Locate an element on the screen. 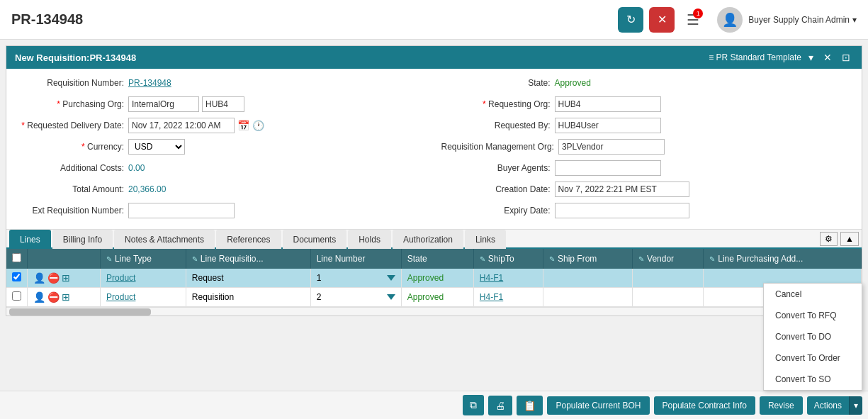  requested-by-label: Requested By: is located at coordinates (498, 125).